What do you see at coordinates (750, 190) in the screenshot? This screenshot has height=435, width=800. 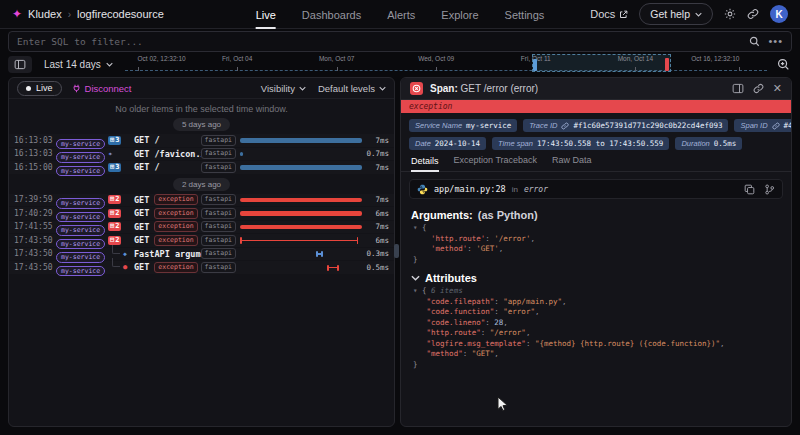 I see `copy-icon` at bounding box center [750, 190].